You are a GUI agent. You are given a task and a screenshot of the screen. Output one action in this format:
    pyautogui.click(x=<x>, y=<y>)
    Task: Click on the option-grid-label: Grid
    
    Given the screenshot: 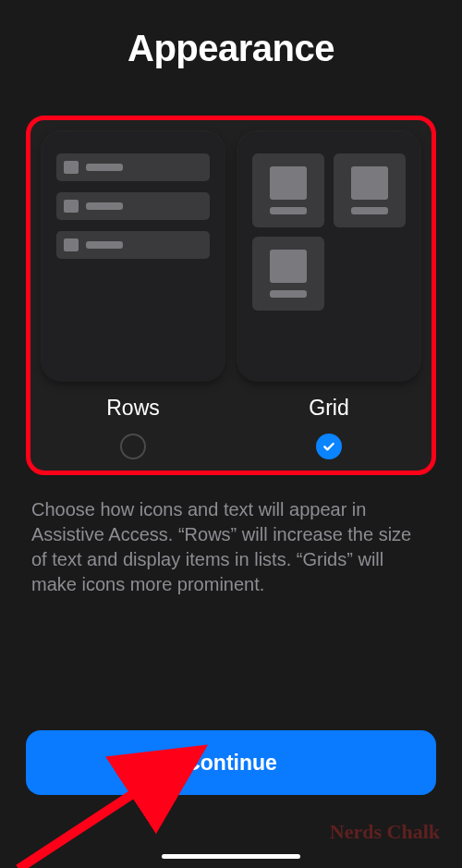 What is the action you would take?
    pyautogui.click(x=329, y=409)
    